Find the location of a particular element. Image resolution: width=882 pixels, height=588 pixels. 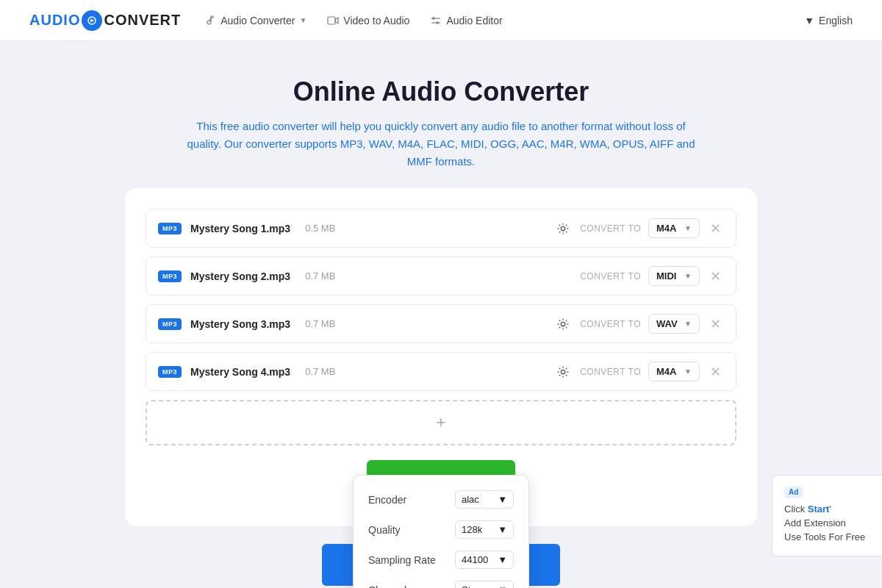

quality-select: 128k ▼ is located at coordinates (484, 529).